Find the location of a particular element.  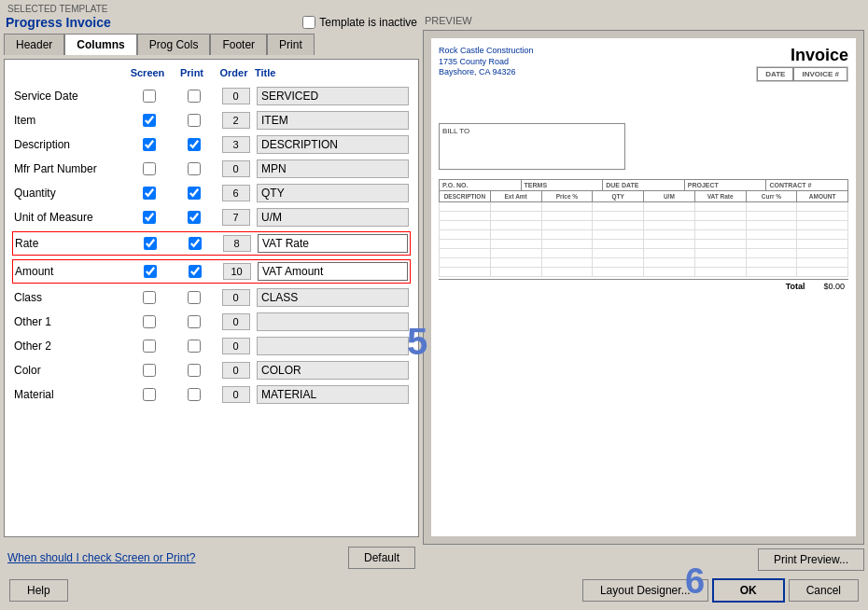

desc-title-input is located at coordinates (332, 145).